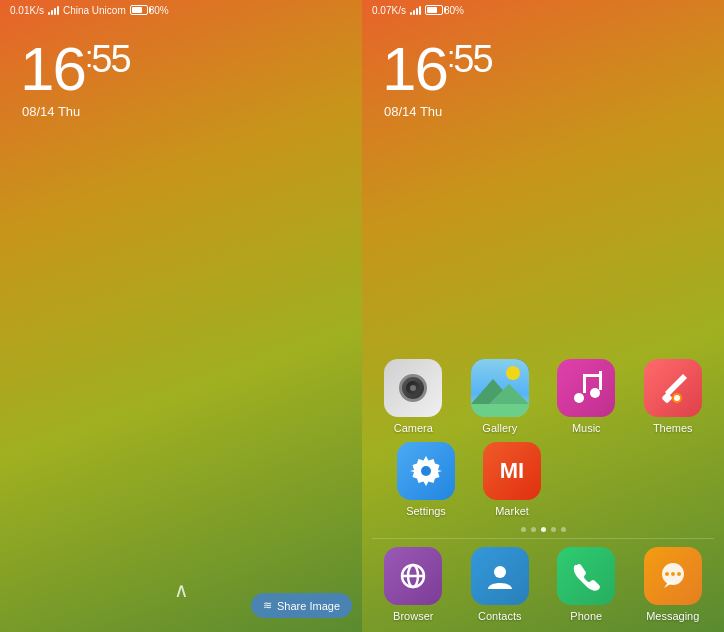  What do you see at coordinates (414, 428) in the screenshot?
I see `camera-label: Camera` at bounding box center [414, 428].